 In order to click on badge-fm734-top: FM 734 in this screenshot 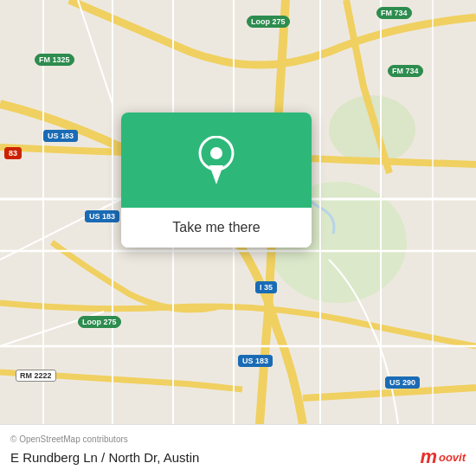, I will do `click(395, 13)`.